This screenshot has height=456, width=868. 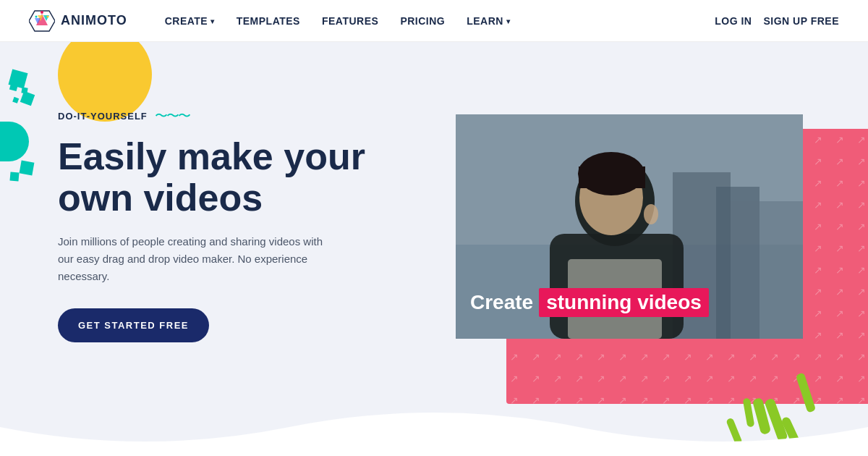 What do you see at coordinates (488, 21) in the screenshot?
I see `nav-item-learn: LEARN ▾` at bounding box center [488, 21].